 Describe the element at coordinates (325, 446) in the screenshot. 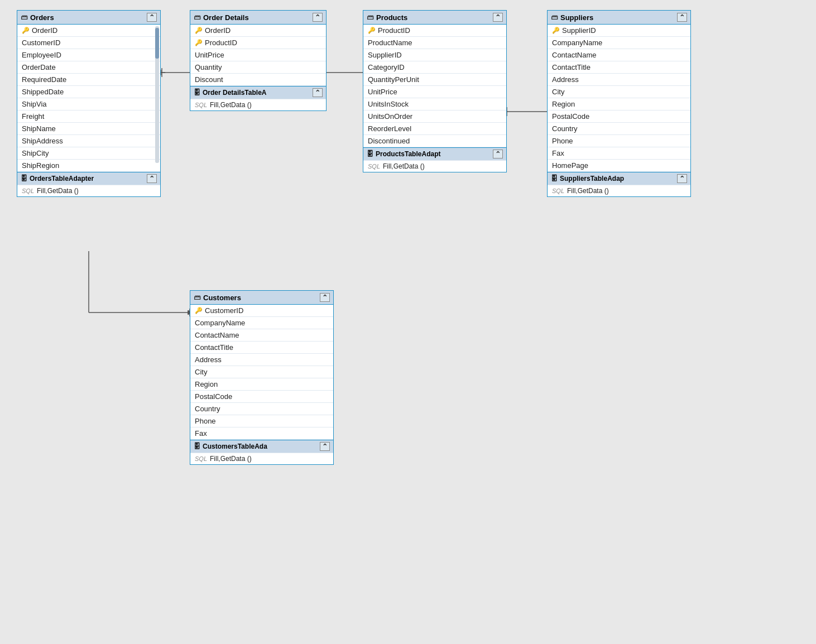

I see `customers-adapter-collapse: ⌃` at that location.